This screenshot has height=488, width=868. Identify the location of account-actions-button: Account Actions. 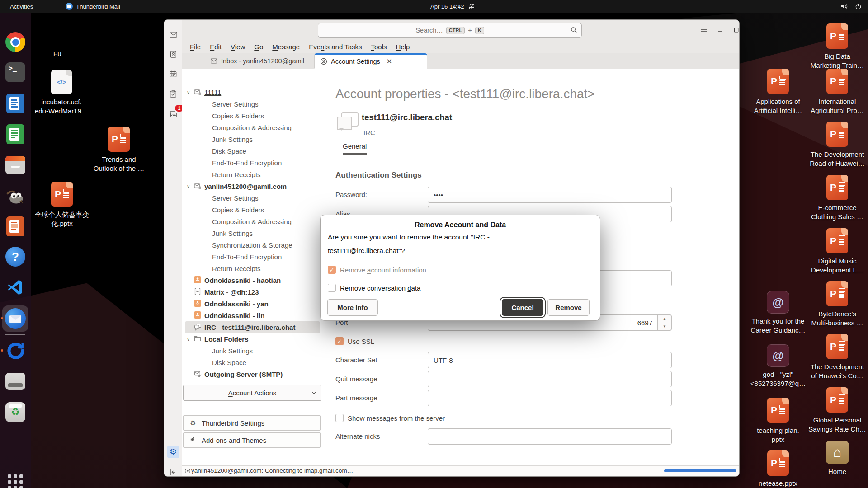
(252, 393).